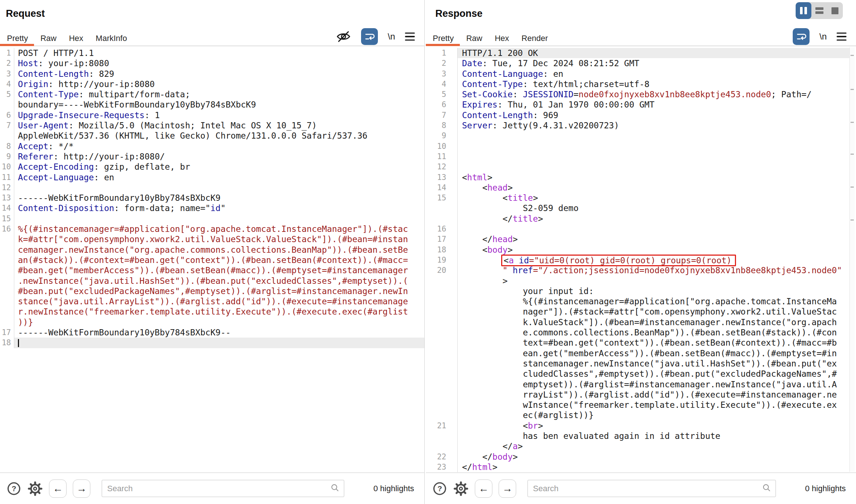 The image size is (856, 504). What do you see at coordinates (835, 11) in the screenshot?
I see `layout-single-button` at bounding box center [835, 11].